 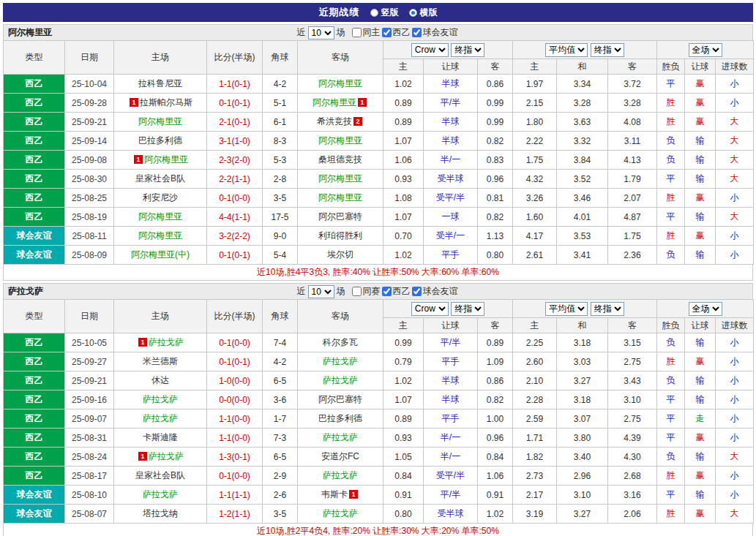 I want to click on home-team-cell: 皇家社会B队, so click(x=161, y=179).